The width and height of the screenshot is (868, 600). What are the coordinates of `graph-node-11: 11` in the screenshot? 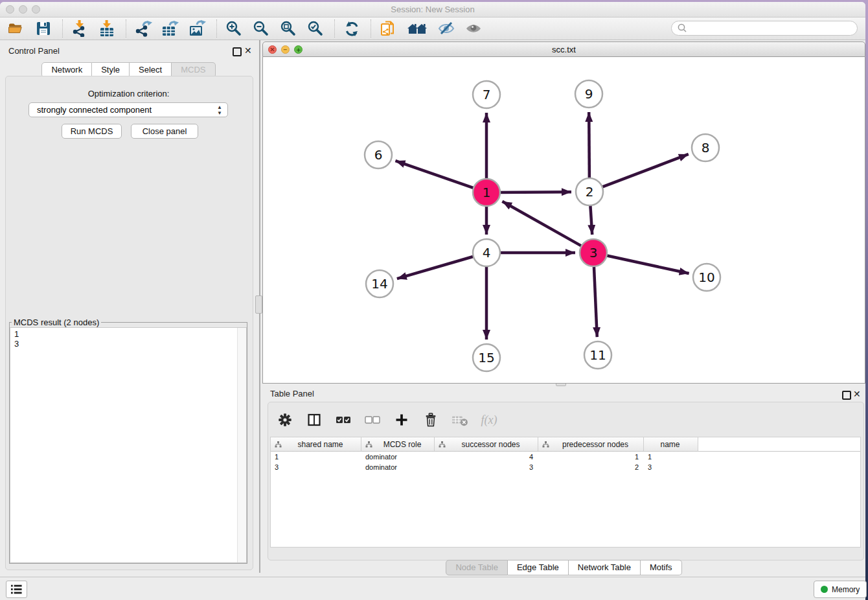 It's located at (598, 355).